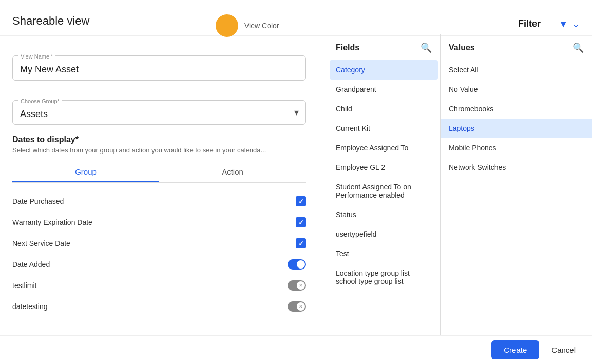 The image size is (592, 364). I want to click on value-item-0: Select All, so click(517, 70).